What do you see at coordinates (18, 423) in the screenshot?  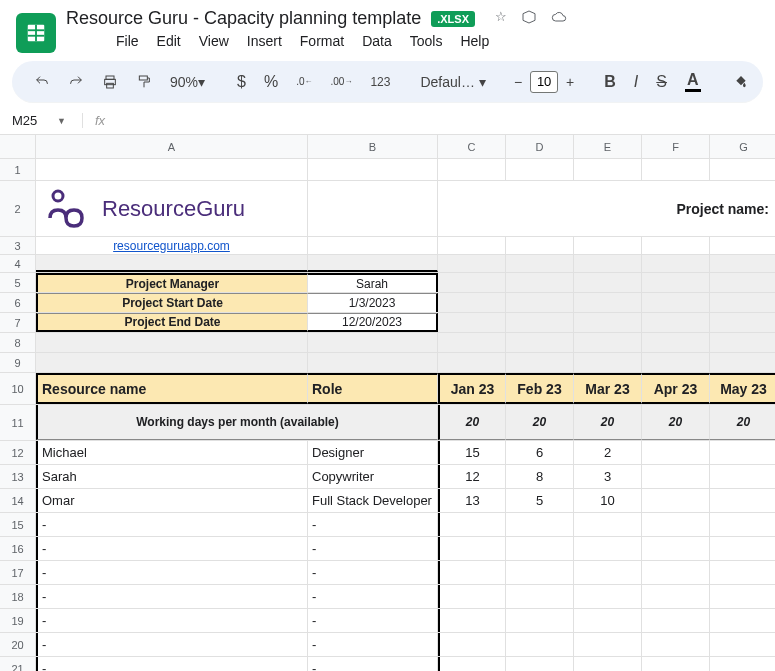 I see `row-header-11: 11` at bounding box center [18, 423].